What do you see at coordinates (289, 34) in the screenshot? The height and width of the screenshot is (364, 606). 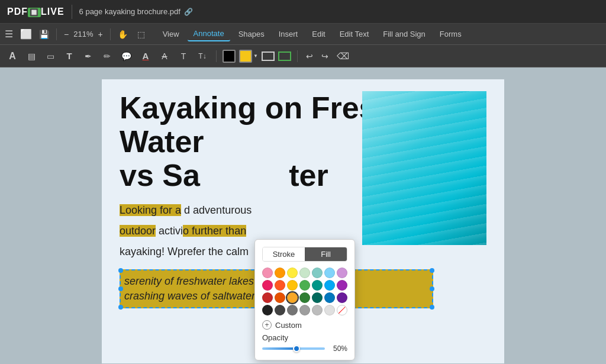 I see `menu-insert: Insert` at bounding box center [289, 34].